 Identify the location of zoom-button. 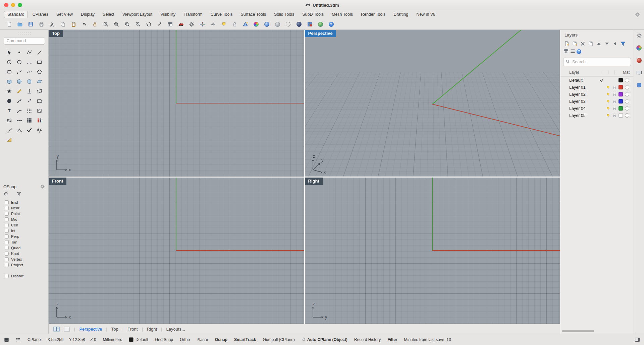
(20, 5).